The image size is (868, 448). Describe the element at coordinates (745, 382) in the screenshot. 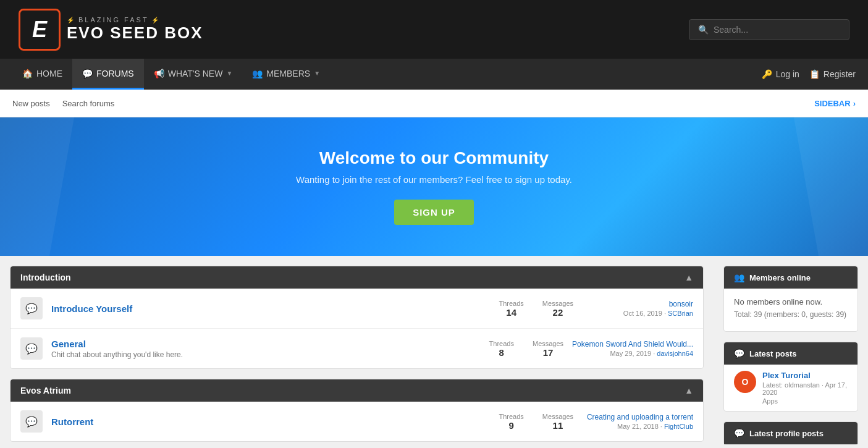

I see `avatar: O` at that location.